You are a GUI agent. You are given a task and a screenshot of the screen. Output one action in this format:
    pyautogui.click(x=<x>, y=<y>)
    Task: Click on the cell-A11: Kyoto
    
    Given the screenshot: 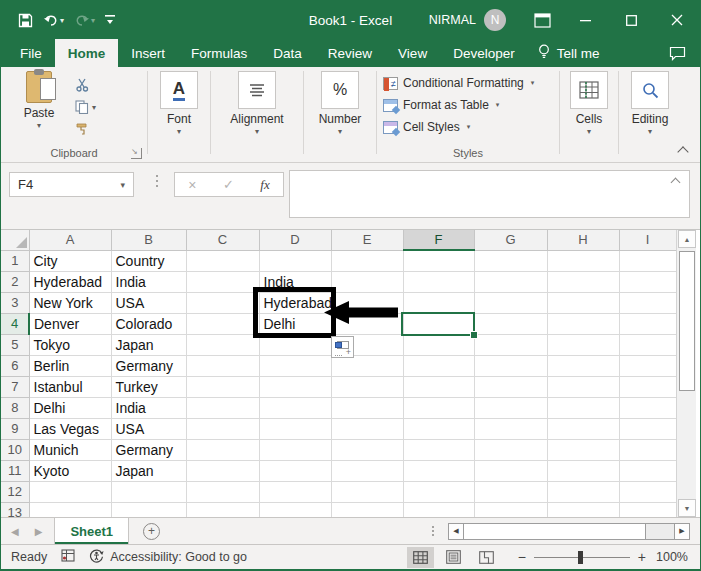 What is the action you would take?
    pyautogui.click(x=70, y=470)
    